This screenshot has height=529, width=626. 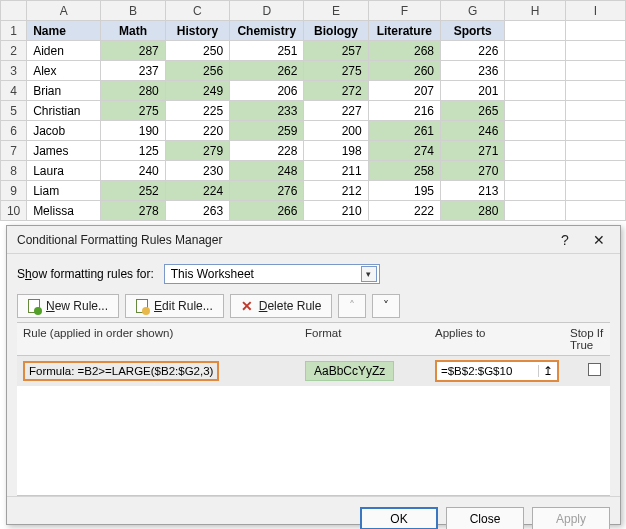 I want to click on move-up-button: ˄, so click(x=352, y=306).